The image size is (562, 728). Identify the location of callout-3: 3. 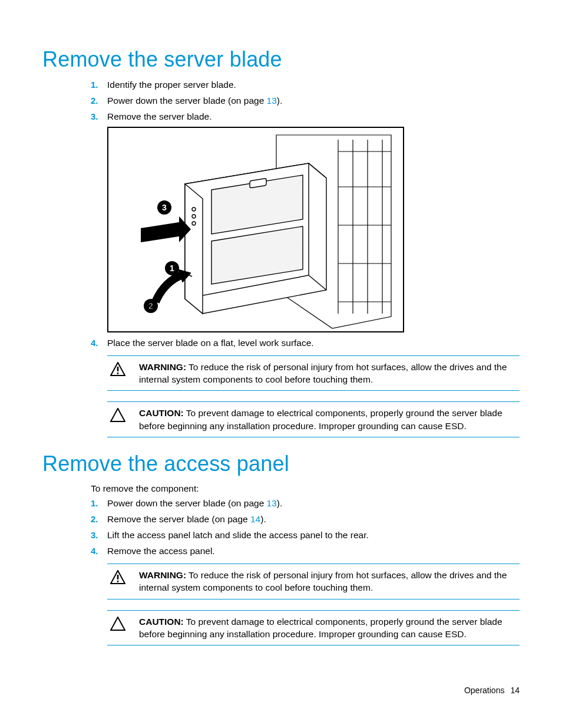
(164, 207).